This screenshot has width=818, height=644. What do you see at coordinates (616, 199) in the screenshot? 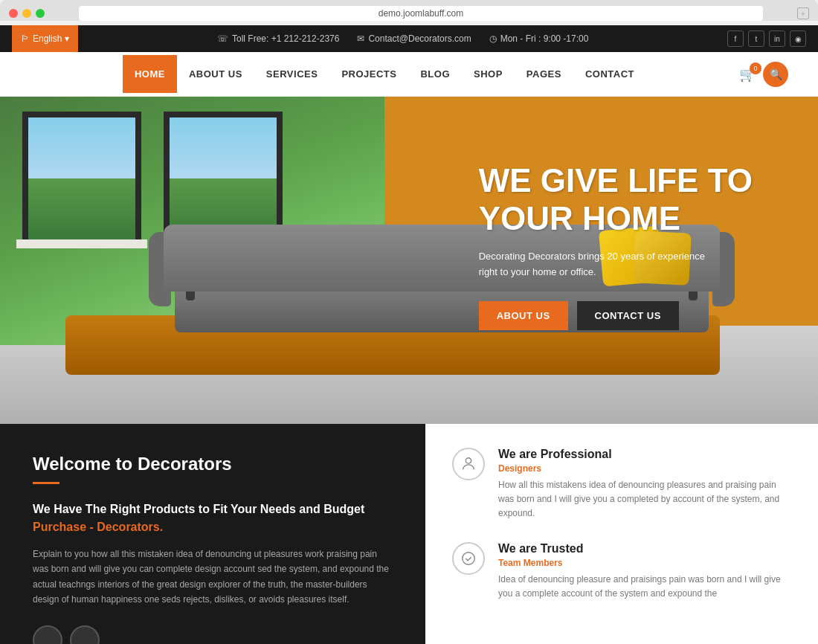
I see `hero-title: WE GIVE LIFE TO YOUR HOME` at bounding box center [616, 199].